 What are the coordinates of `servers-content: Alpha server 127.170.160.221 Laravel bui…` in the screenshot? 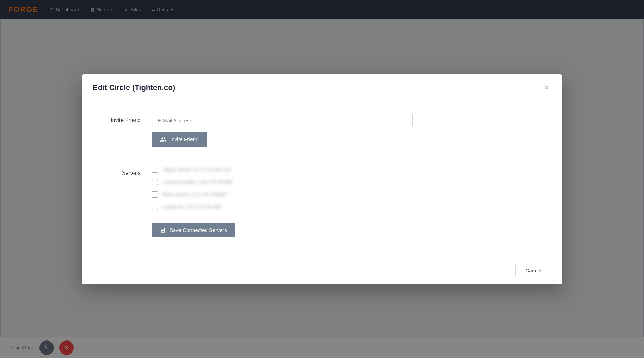 It's located at (352, 202).